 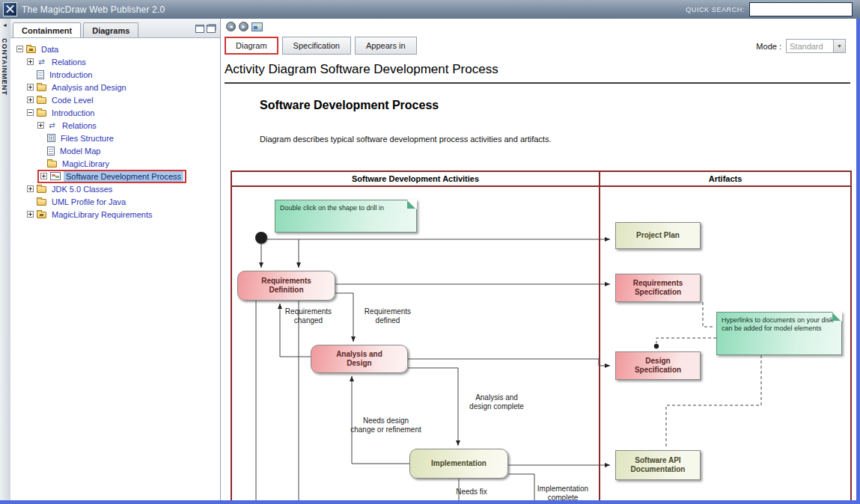 What do you see at coordinates (472, 492) in the screenshot?
I see `edge-label-needs-fix: Needs fix` at bounding box center [472, 492].